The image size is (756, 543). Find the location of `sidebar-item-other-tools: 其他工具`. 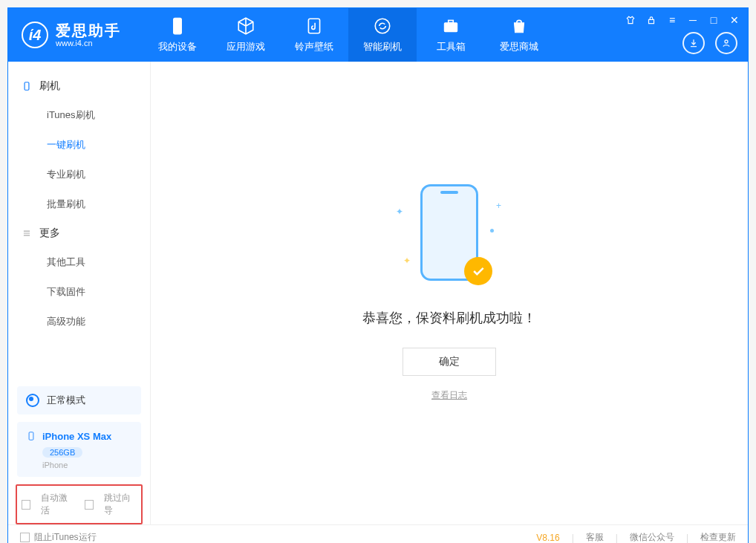

sidebar-item-other-tools: 其他工具 is located at coordinates (79, 262).